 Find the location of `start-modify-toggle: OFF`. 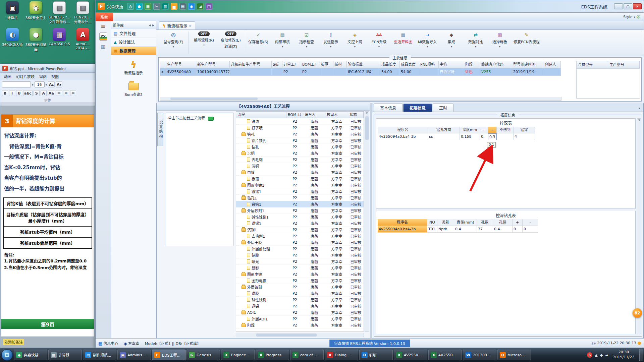

start-modify-toggle: OFF is located at coordinates (231, 34).